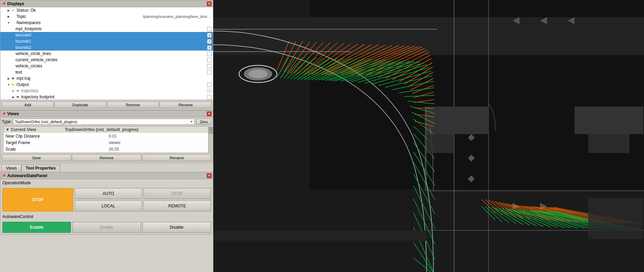 The height and width of the screenshot is (272, 644). I want to click on displays-section: 📌 Displays ✕ ▶ ✓ Status: Ok ▶ Topic /pla…, so click(107, 55).